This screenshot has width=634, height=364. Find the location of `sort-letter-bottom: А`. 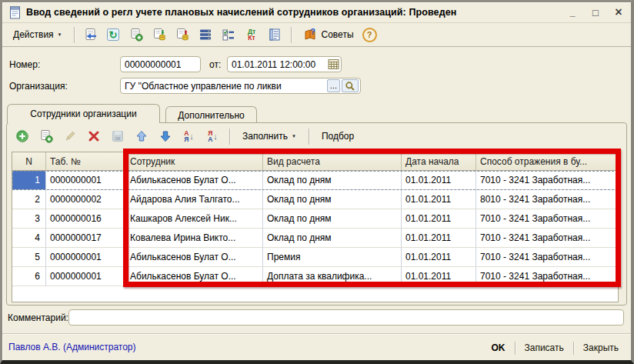

sort-letter-bottom: А is located at coordinates (210, 140).